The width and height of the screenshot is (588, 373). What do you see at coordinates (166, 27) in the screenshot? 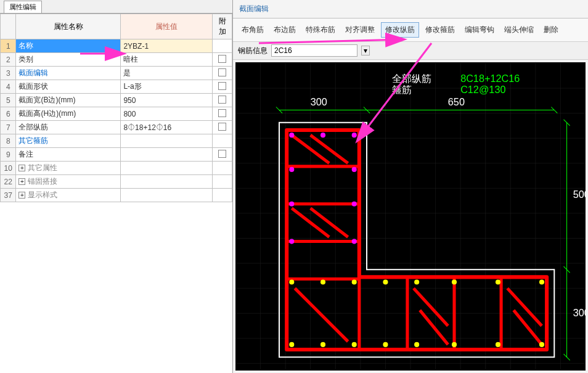
I see `value-header: 属性值` at bounding box center [166, 27].